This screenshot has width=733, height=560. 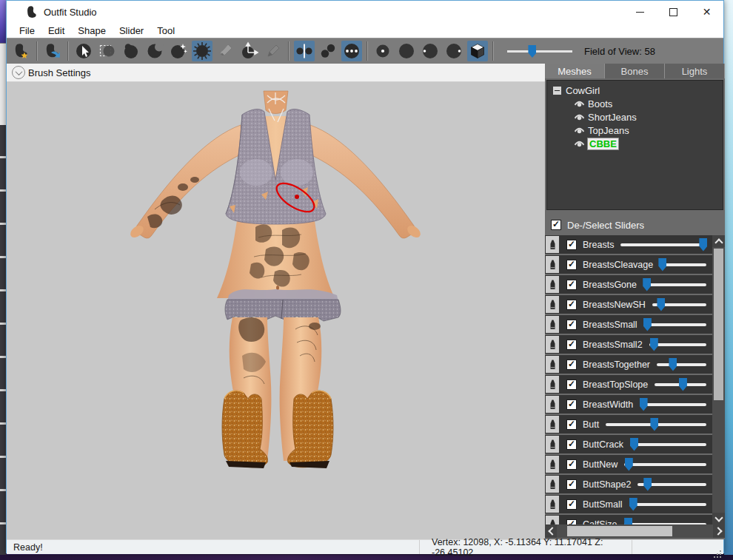 What do you see at coordinates (720, 551) in the screenshot?
I see `resize-grip-icon` at bounding box center [720, 551].